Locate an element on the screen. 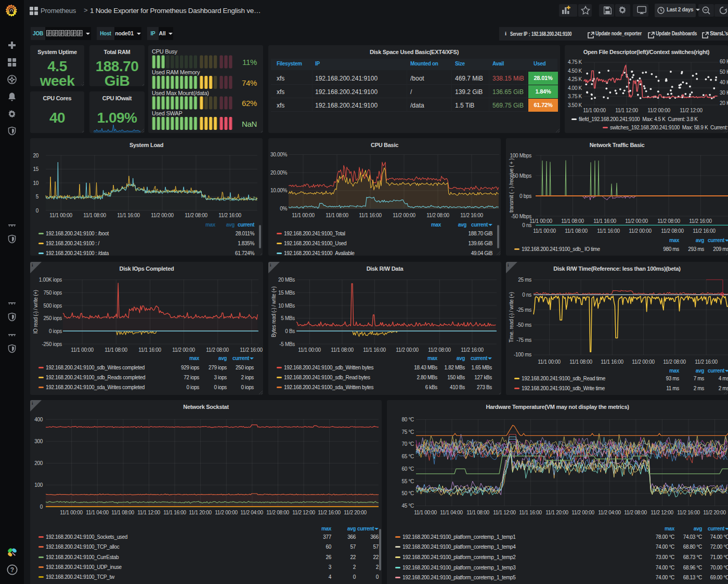  svg-text: IO read (-) / write (+) is located at coordinates (35, 312).